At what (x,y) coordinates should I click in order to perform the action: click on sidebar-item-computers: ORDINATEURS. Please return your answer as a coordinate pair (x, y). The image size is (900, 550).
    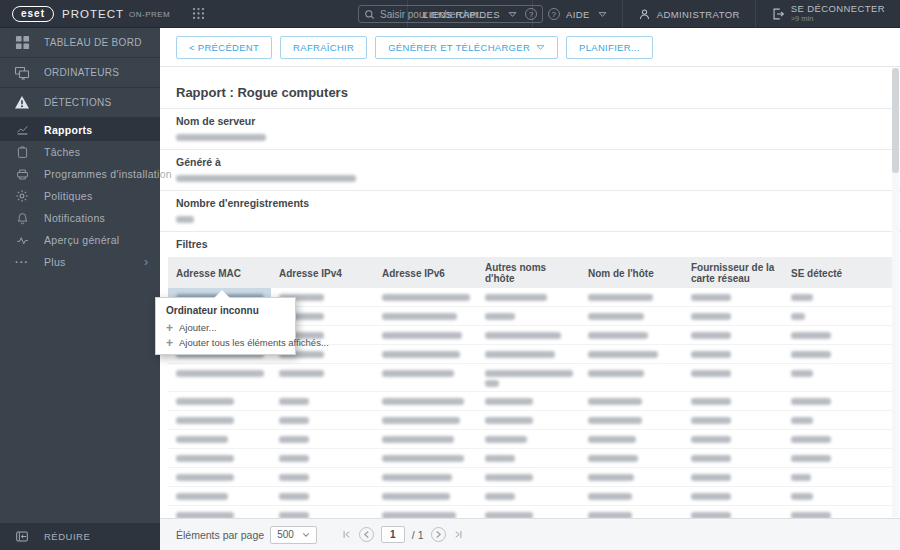
    Looking at the image, I should click on (80, 73).